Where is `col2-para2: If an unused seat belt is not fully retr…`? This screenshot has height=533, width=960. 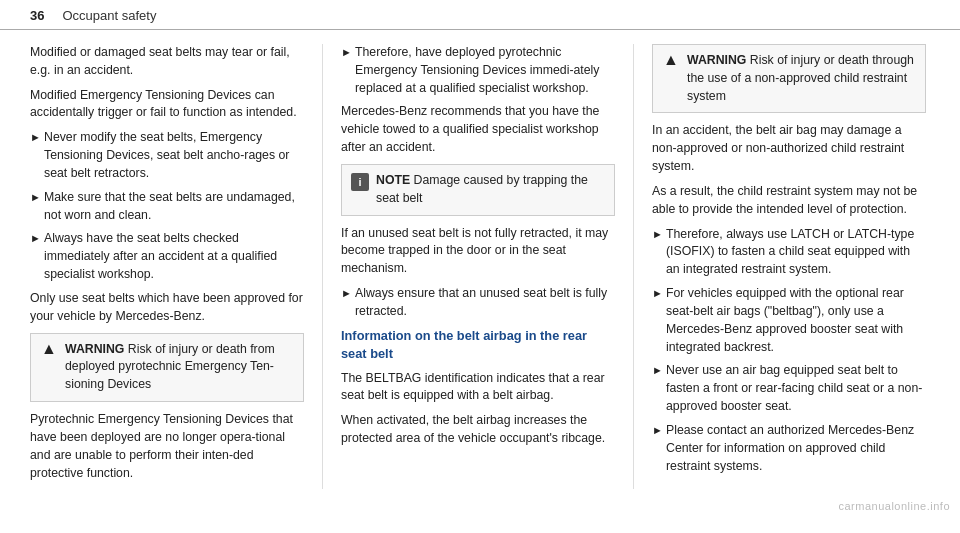 col2-para2: If an unused seat belt is not fully retr… is located at coordinates (478, 252).